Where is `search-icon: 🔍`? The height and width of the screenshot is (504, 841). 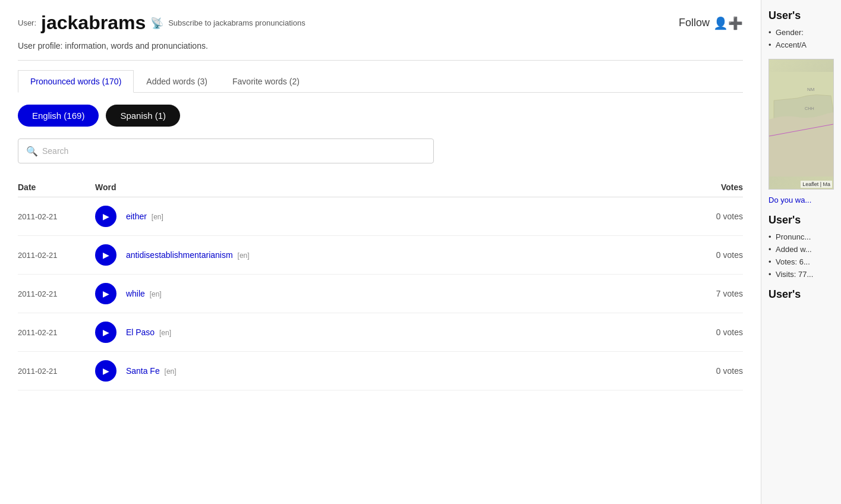 search-icon: 🔍 is located at coordinates (32, 151).